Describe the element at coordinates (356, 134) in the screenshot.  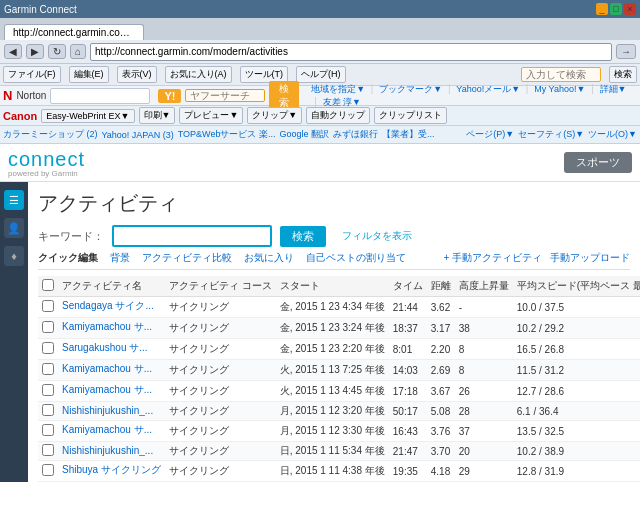
I see `bm-mizuho: みずほ銀行` at that location.